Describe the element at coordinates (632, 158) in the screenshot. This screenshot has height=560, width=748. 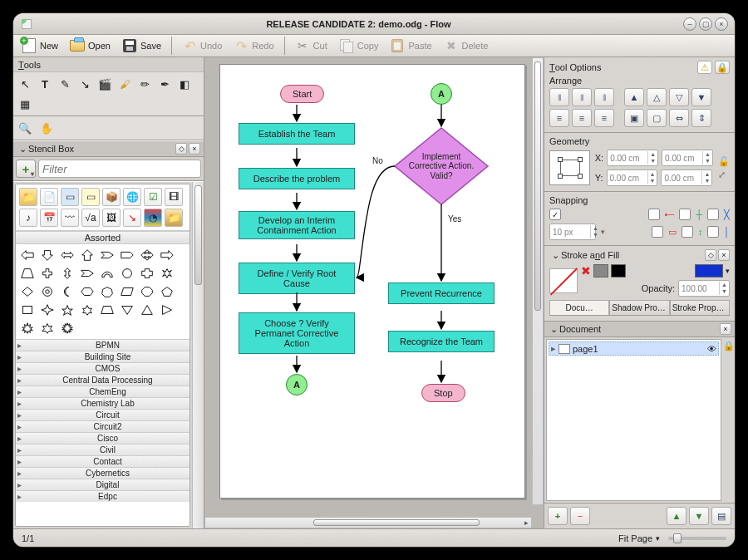
I see `x-input: ▲▼` at that location.